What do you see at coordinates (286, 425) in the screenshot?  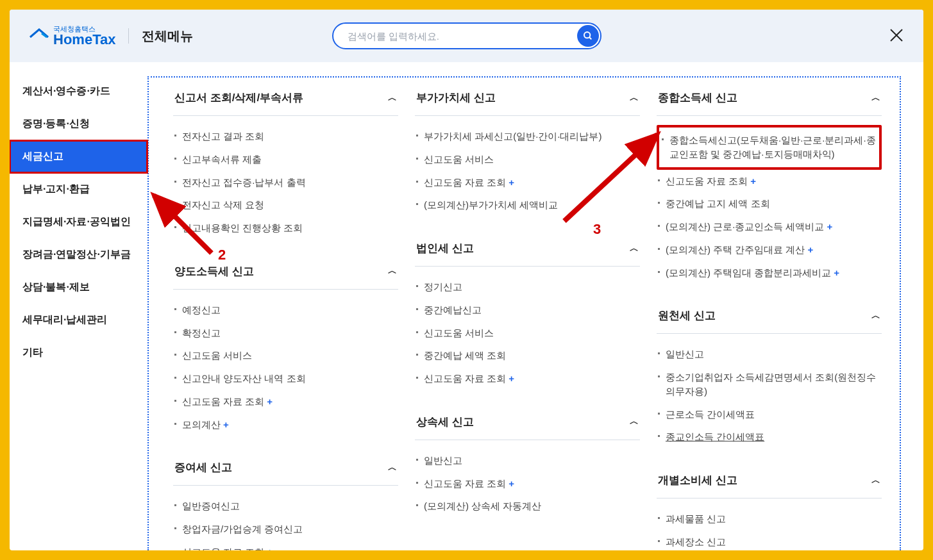 I see `list-item: 모의계산+` at bounding box center [286, 425].